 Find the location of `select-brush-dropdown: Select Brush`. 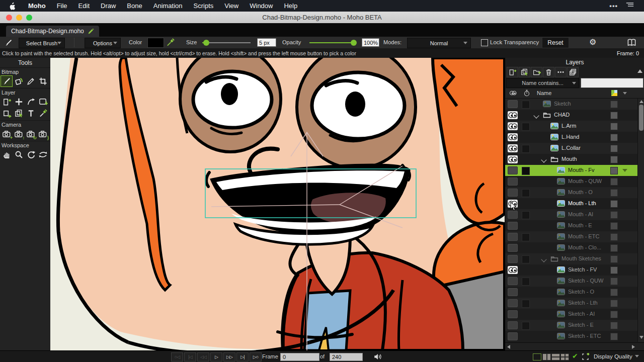

select-brush-dropdown: Select Brush is located at coordinates (42, 43).